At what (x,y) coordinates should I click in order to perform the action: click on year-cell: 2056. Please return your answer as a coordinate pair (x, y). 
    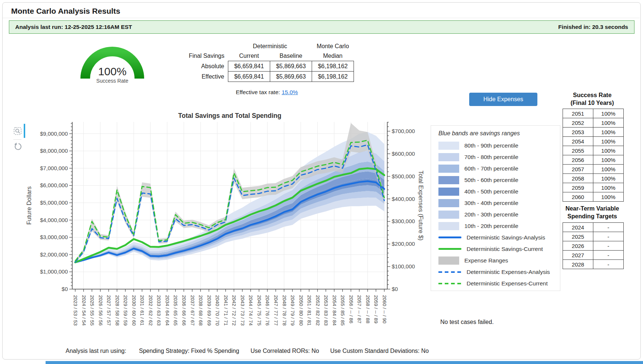
    Looking at the image, I should click on (578, 160).